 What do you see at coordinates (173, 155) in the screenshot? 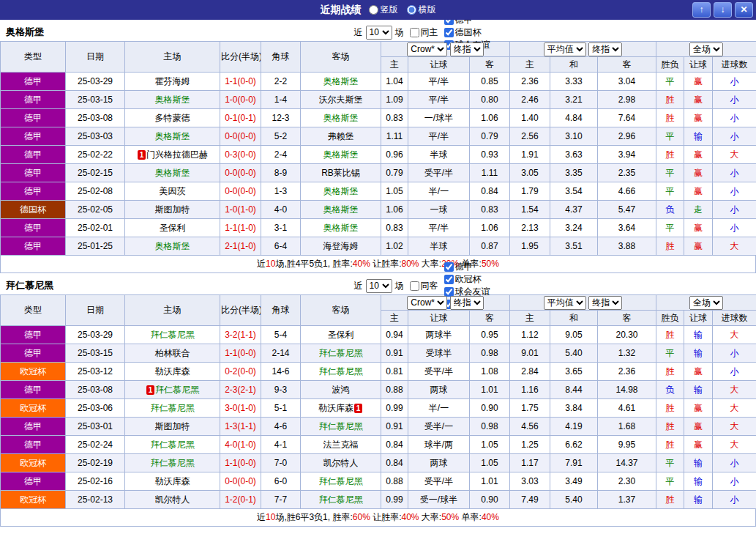
I see `home-team-cell: 1门兴格拉德巴赫` at bounding box center [173, 155].